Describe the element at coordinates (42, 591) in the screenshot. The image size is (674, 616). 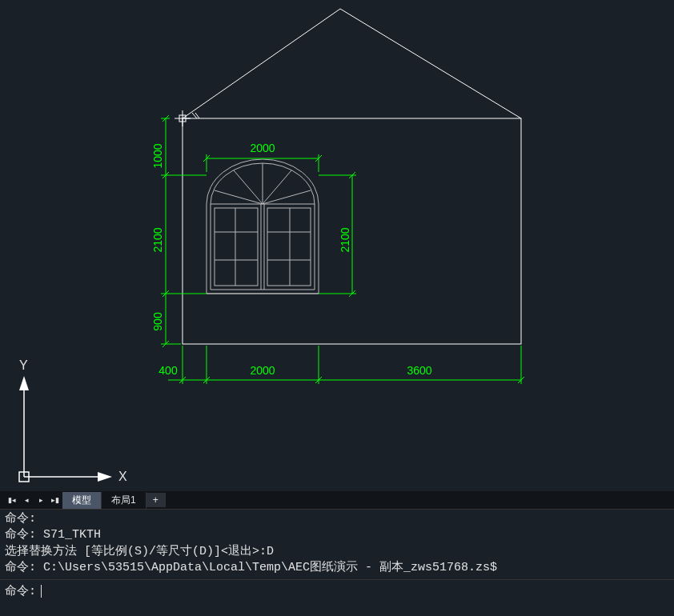
I see `text-cursor-icon` at that location.